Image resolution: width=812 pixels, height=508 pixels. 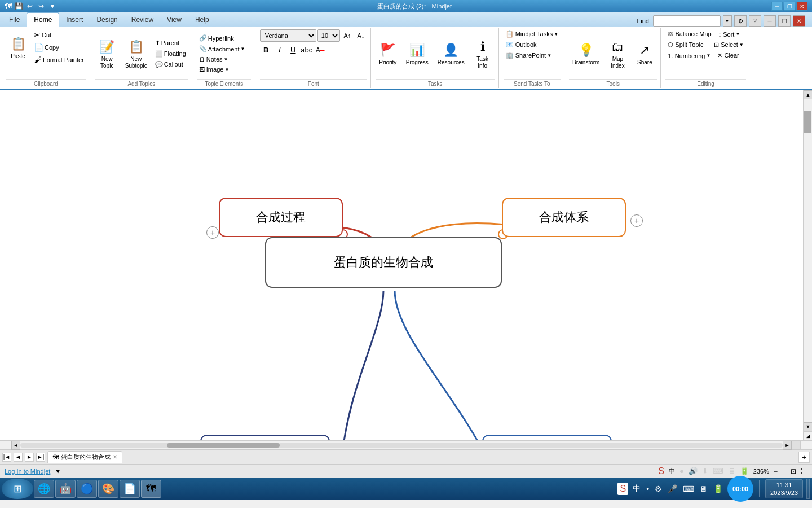 I want to click on taskbar-pdf-btn: 📄, so click(x=130, y=489).